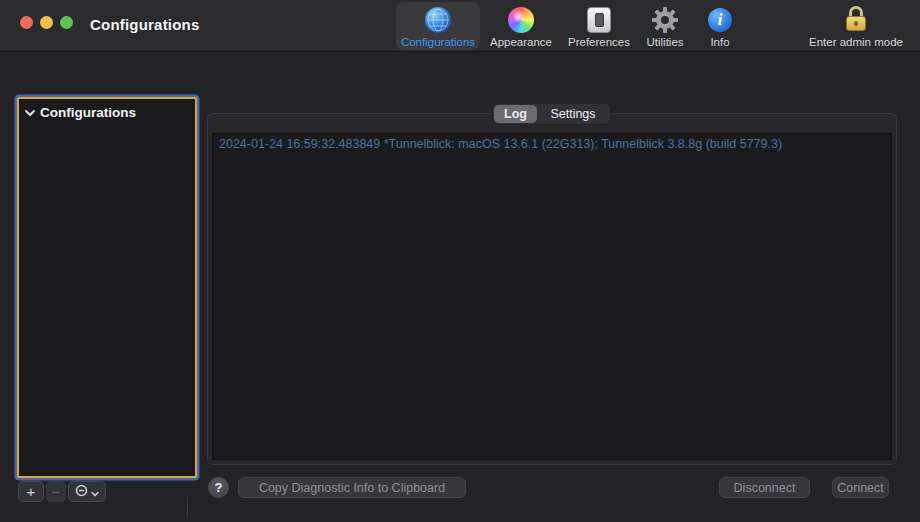  I want to click on preferences-panel-icon, so click(599, 20).